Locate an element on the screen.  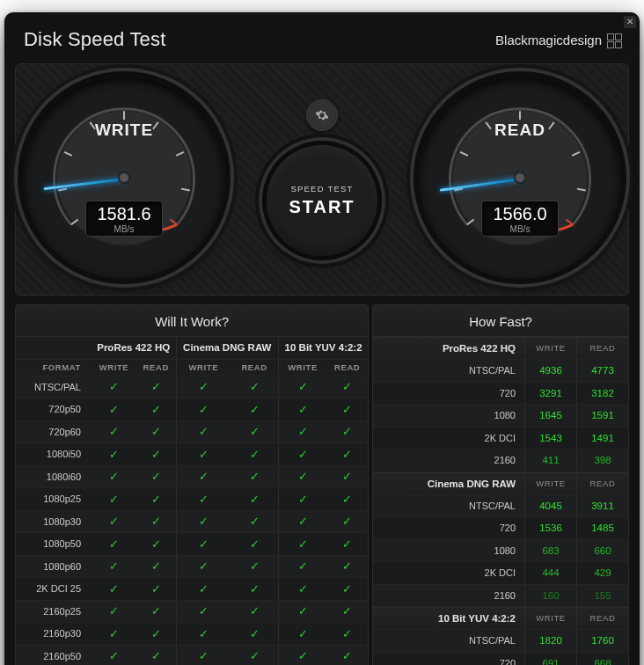
wiw-sub-write: WRITE is located at coordinates (203, 368).